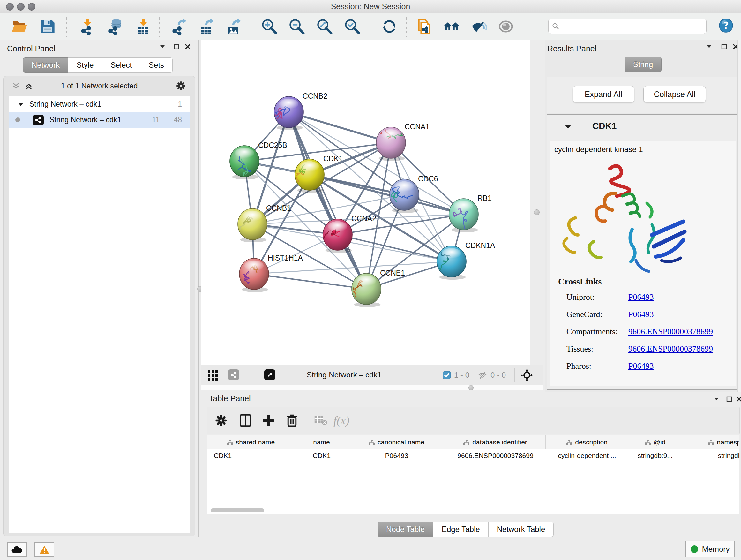 This screenshot has height=560, width=741. I want to click on network-share-icon, so click(234, 375).